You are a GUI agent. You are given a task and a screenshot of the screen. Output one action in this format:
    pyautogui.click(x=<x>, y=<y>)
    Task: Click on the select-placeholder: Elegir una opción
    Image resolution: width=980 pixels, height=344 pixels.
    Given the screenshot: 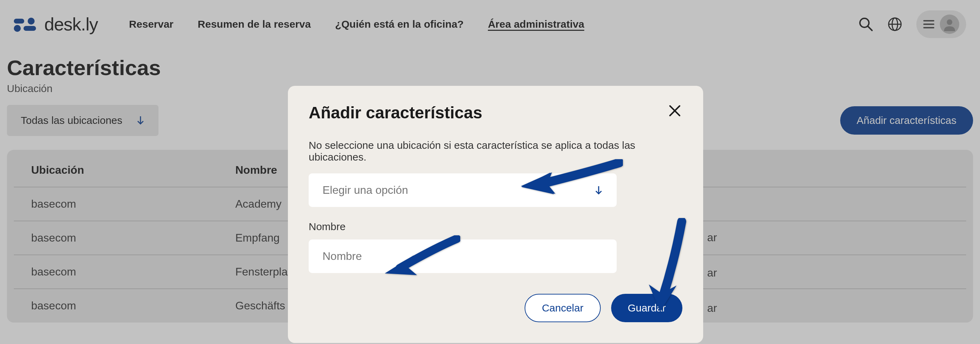 What is the action you would take?
    pyautogui.click(x=365, y=190)
    